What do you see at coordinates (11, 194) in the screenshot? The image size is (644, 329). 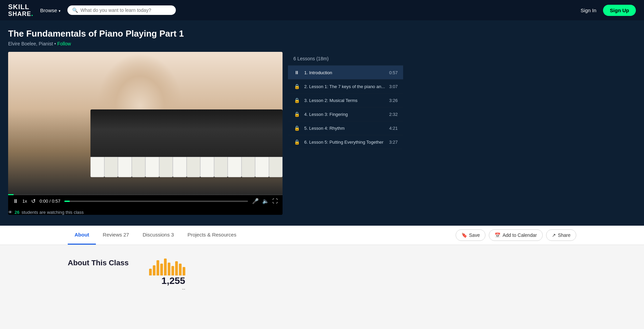 I see `video-progress-fill` at bounding box center [11, 194].